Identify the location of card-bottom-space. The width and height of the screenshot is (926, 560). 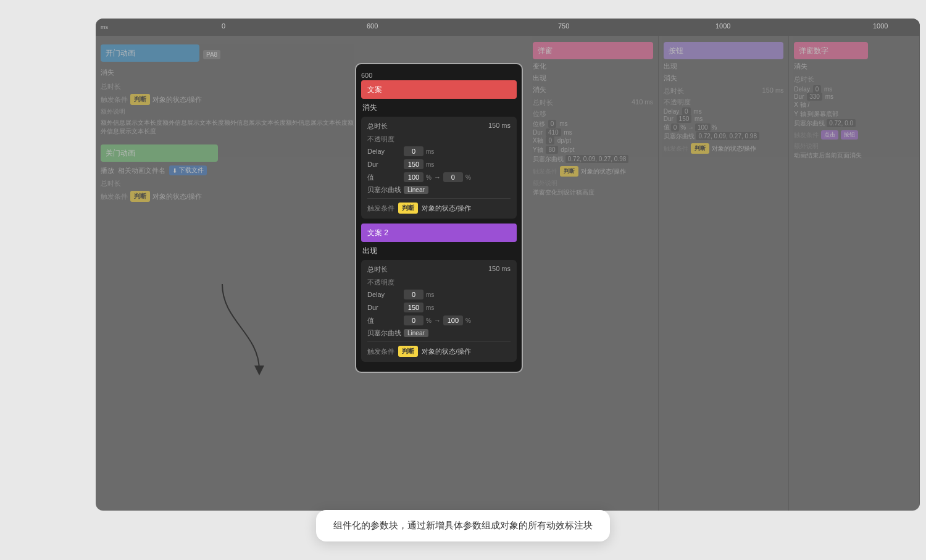
(439, 369).